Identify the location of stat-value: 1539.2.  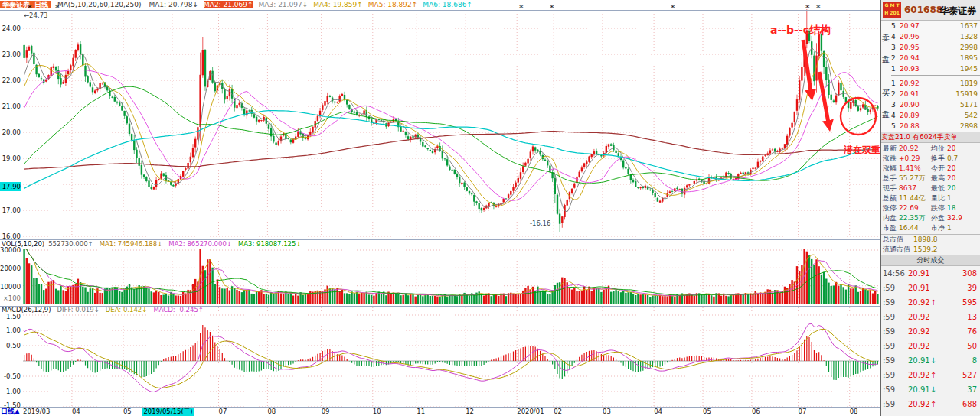
(946, 249).